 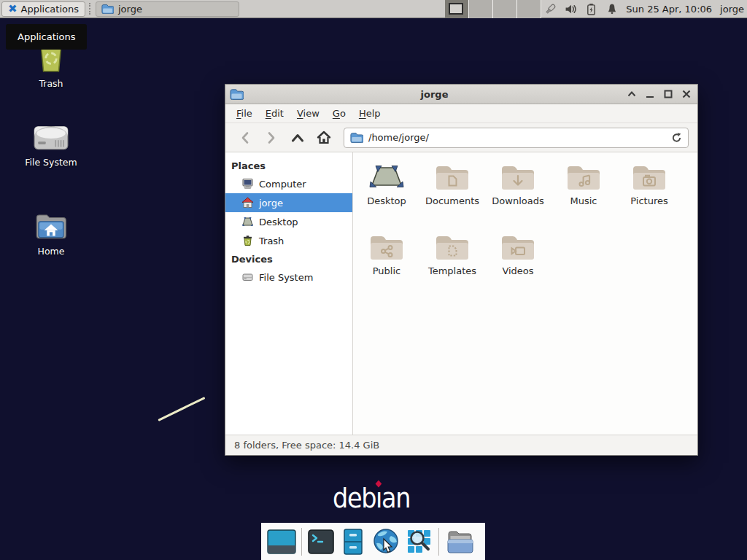 What do you see at coordinates (452, 247) in the screenshot?
I see `folder-templates-icon` at bounding box center [452, 247].